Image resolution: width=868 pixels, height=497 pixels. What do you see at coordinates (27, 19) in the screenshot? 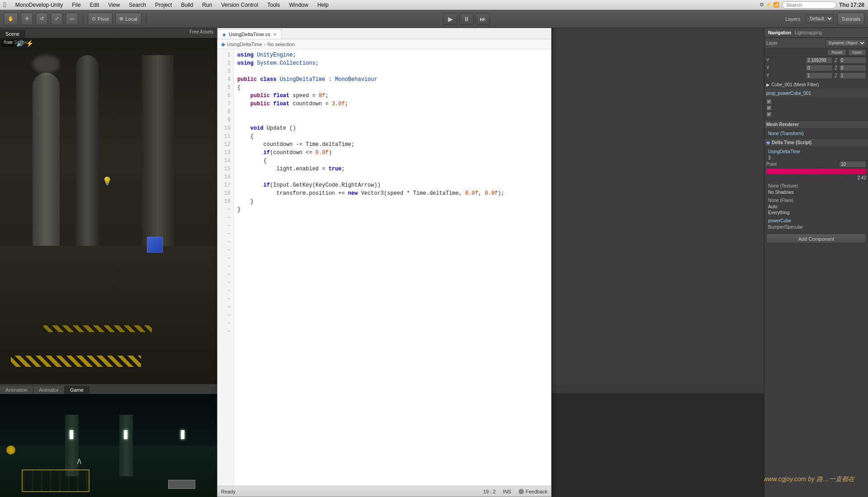
I see `move-tool-btn: ✛` at bounding box center [27, 19].